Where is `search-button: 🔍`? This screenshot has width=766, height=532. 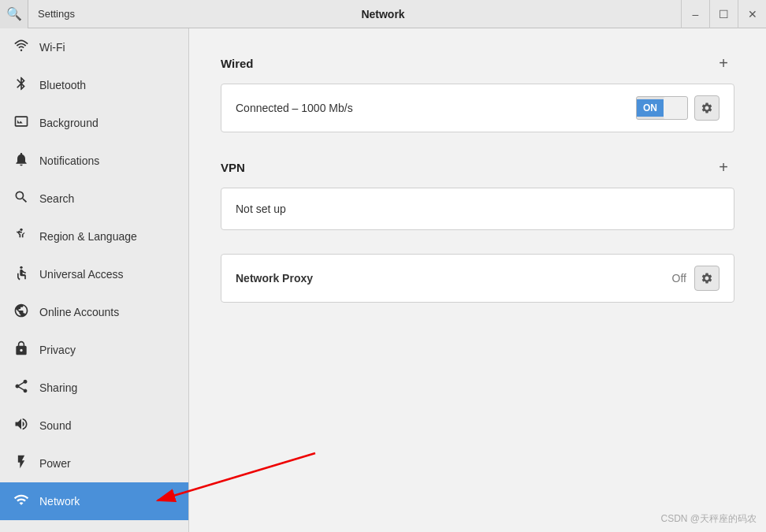
search-button: 🔍 is located at coordinates (14, 14).